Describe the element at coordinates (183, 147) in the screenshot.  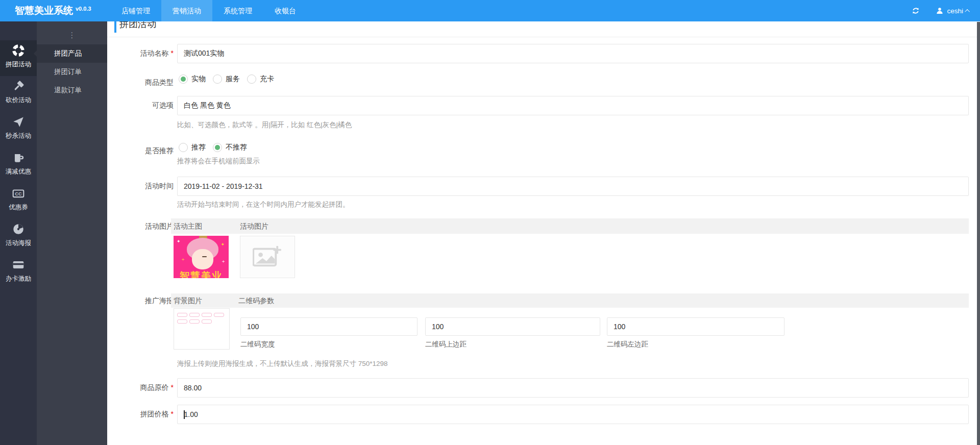
I see `radio-recommend` at that location.